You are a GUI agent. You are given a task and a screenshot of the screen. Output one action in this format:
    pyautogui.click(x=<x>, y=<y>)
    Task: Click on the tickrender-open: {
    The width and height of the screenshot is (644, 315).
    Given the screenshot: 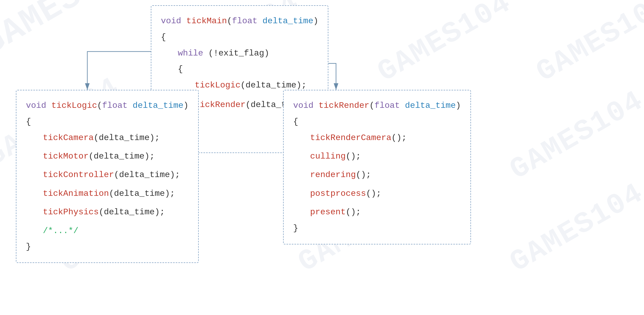 What is the action you would take?
    pyautogui.click(x=377, y=122)
    